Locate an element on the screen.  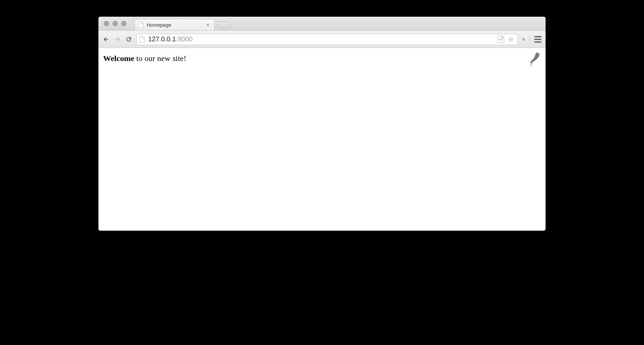
window-maximize-button is located at coordinates (124, 24).